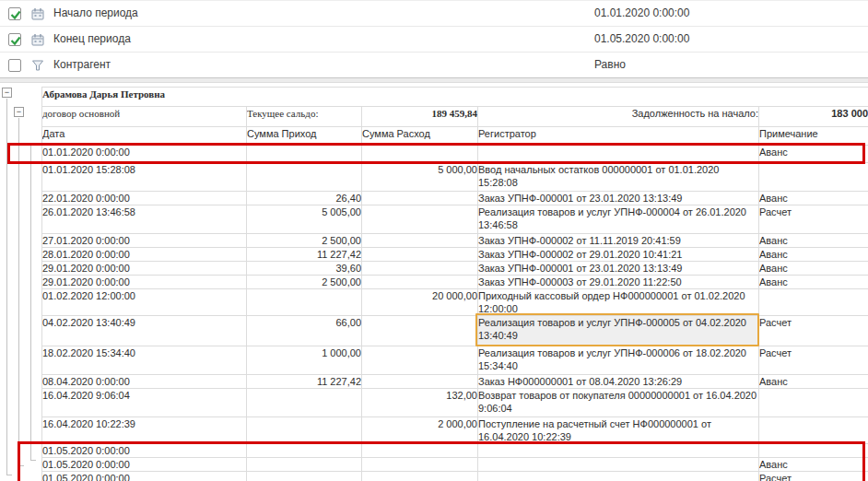 Image resolution: width=868 pixels, height=481 pixels. I want to click on table-row: 26.01.2020 13:46:585 005,00Реализация то…, so click(455, 219).